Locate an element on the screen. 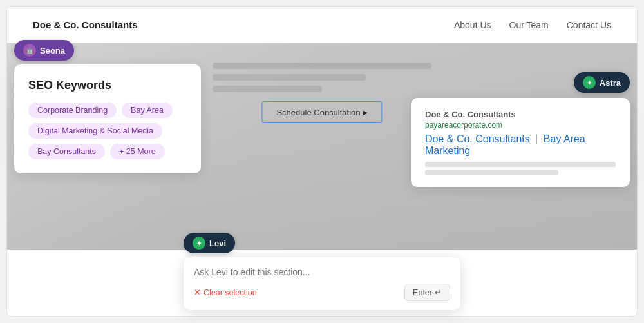 This screenshot has width=644, height=323. tag-more: + 25 More is located at coordinates (138, 152).